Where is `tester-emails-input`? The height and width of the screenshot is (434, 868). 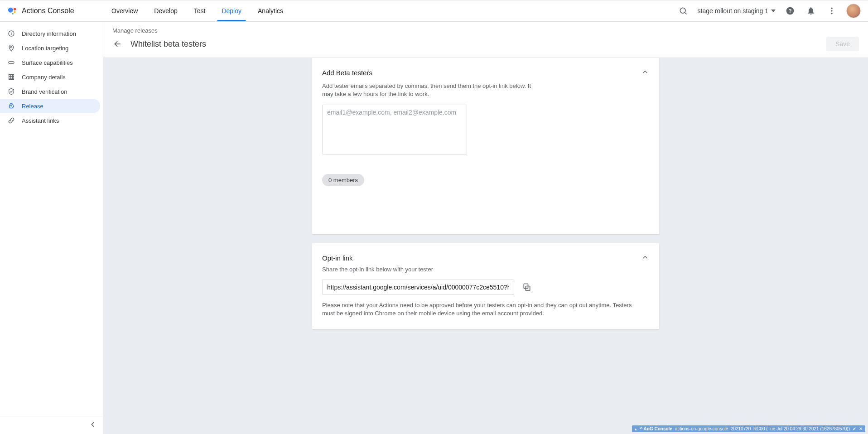 tester-emails-input is located at coordinates (395, 130).